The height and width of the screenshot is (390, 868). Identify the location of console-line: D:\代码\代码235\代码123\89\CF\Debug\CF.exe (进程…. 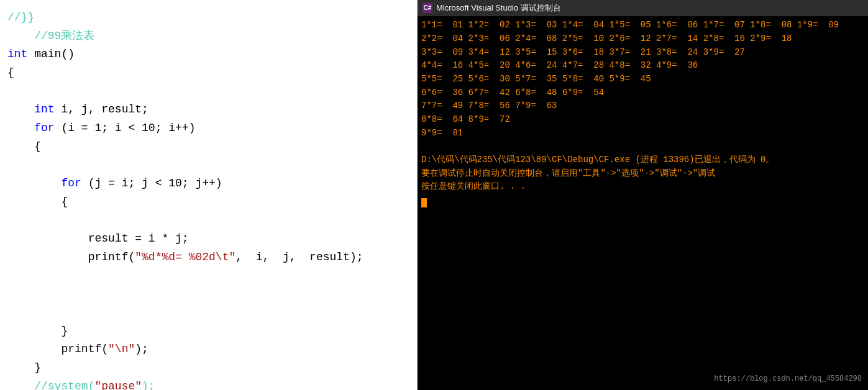
(642, 160).